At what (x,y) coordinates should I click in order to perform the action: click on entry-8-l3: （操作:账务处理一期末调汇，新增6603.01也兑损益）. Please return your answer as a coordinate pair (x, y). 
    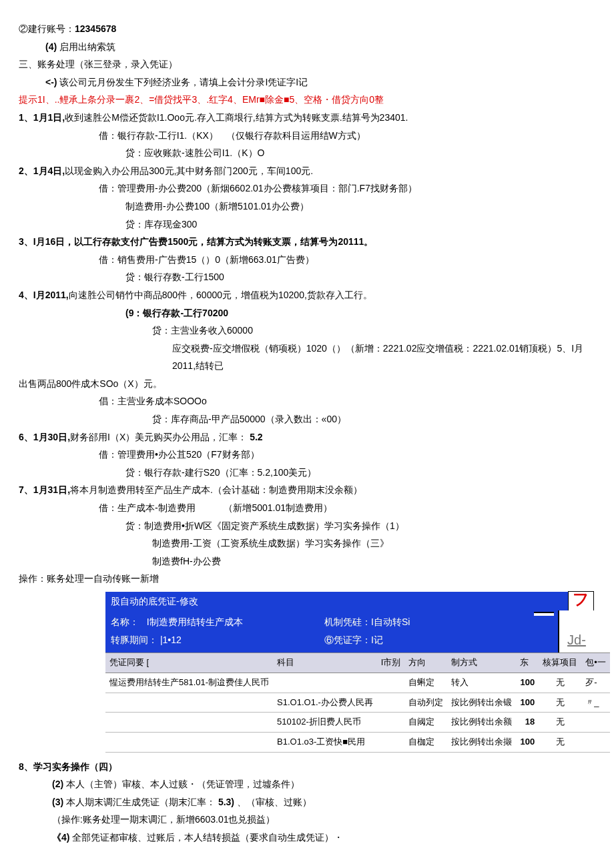
    Looking at the image, I should click on (306, 819).